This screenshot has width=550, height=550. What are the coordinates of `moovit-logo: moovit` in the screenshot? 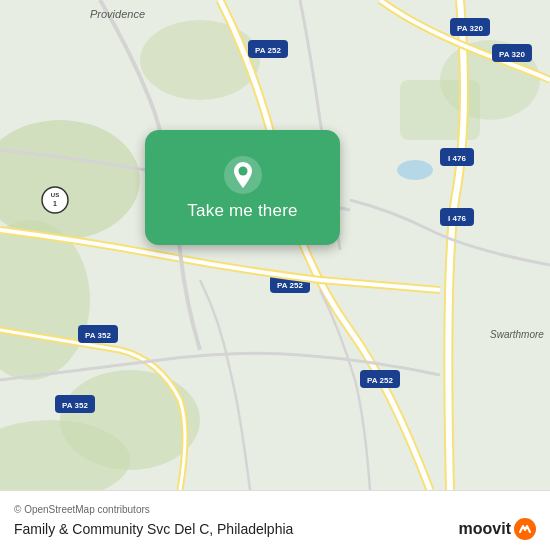 It's located at (498, 529).